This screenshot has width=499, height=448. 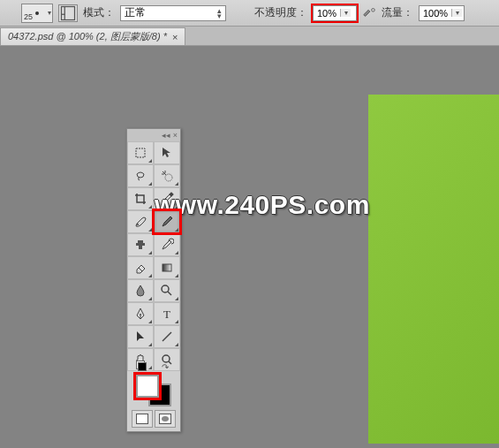 I want to click on tool-healing-brush, so click(x=140, y=222).